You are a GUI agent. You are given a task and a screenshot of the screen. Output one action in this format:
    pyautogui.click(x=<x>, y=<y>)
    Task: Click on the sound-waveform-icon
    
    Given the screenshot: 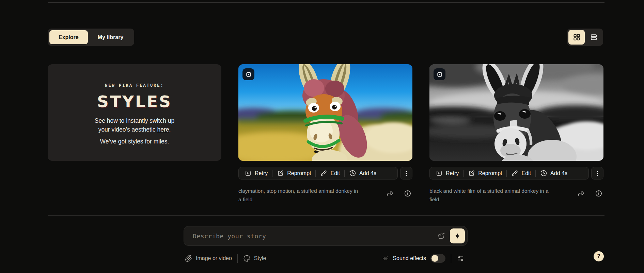 What is the action you would take?
    pyautogui.click(x=386, y=258)
    